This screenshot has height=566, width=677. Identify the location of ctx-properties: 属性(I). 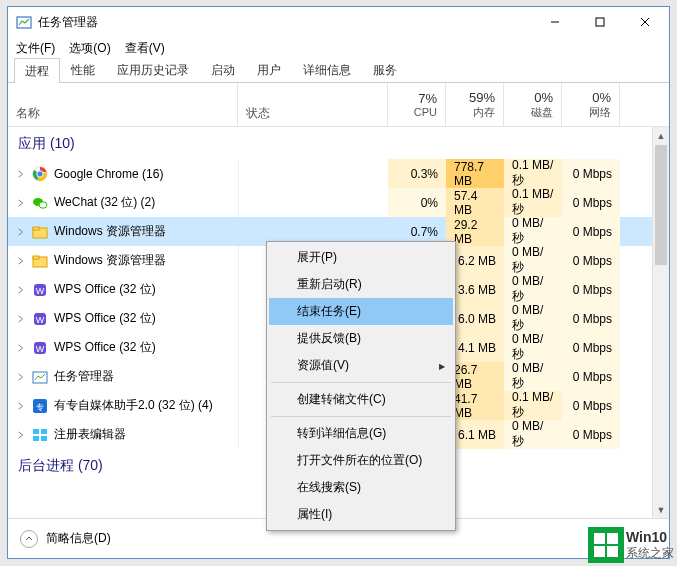
(361, 514).